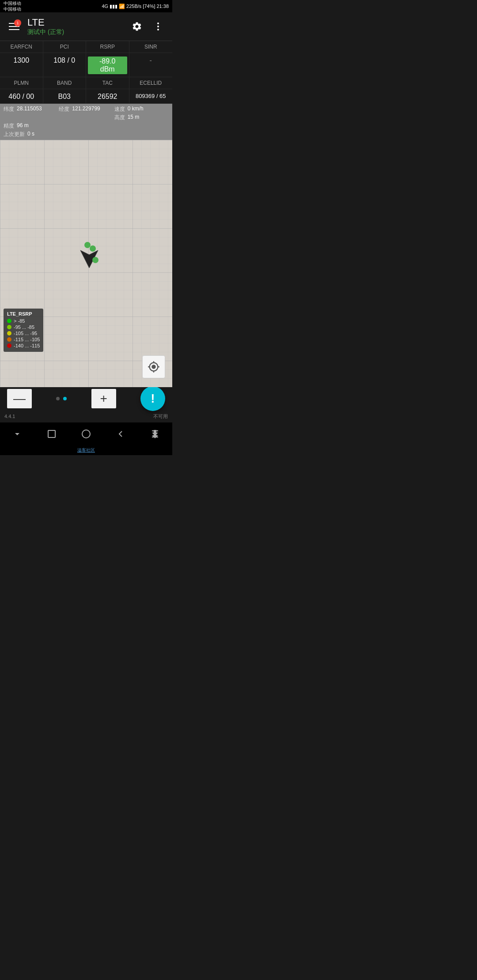 This screenshot has width=477, height=980. I want to click on tac-label-cell: TAC, so click(108, 83).